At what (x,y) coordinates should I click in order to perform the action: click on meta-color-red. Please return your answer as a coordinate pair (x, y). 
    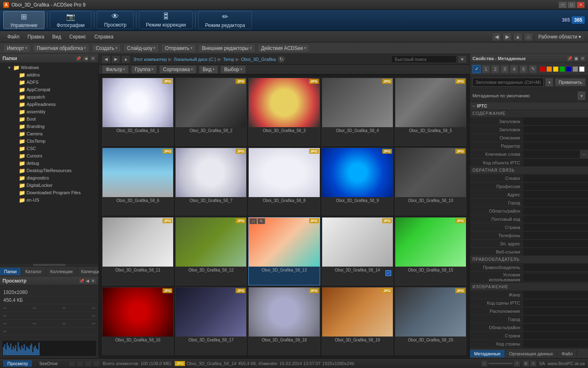
    Looking at the image, I should click on (543, 69).